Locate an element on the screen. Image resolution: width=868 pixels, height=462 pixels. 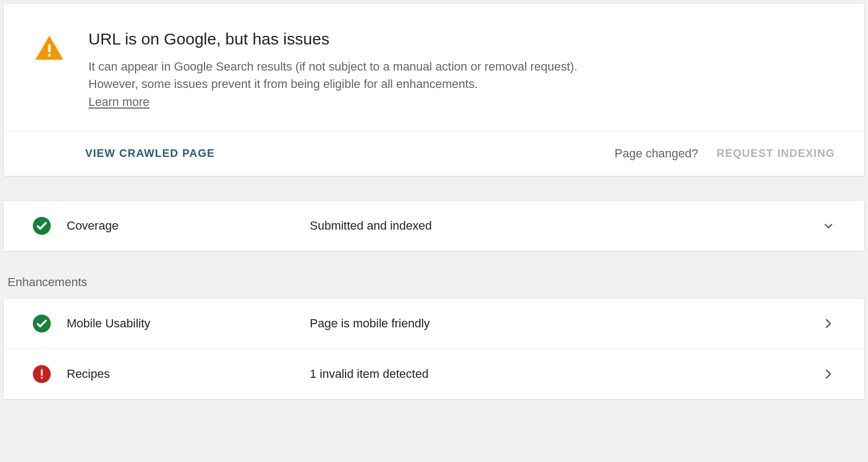
coverage-card: Coverage Submitted and indexed is located at coordinates (434, 226).